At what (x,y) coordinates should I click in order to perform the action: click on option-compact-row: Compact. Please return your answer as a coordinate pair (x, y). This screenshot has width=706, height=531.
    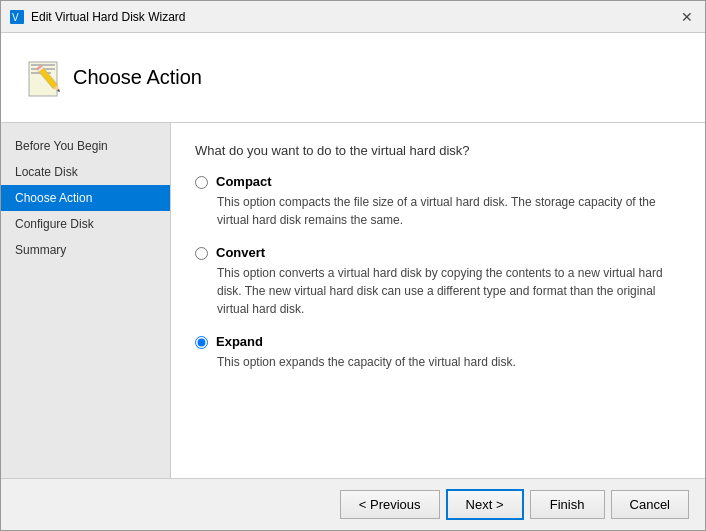
    Looking at the image, I should click on (438, 182).